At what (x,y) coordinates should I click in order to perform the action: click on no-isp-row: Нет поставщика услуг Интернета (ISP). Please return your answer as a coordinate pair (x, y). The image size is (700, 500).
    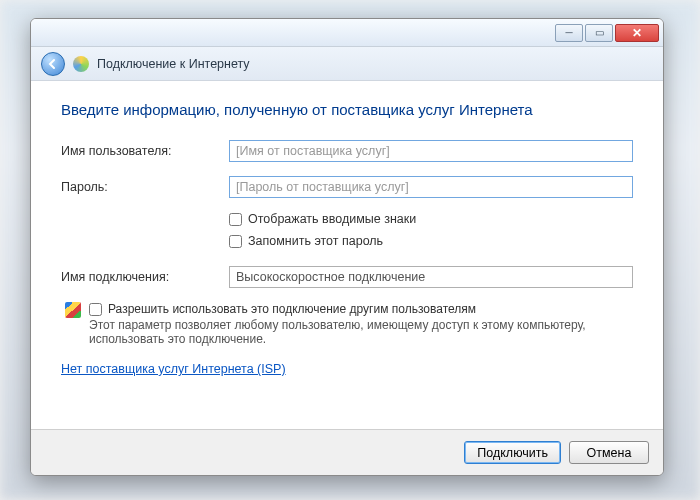
    Looking at the image, I should click on (347, 369).